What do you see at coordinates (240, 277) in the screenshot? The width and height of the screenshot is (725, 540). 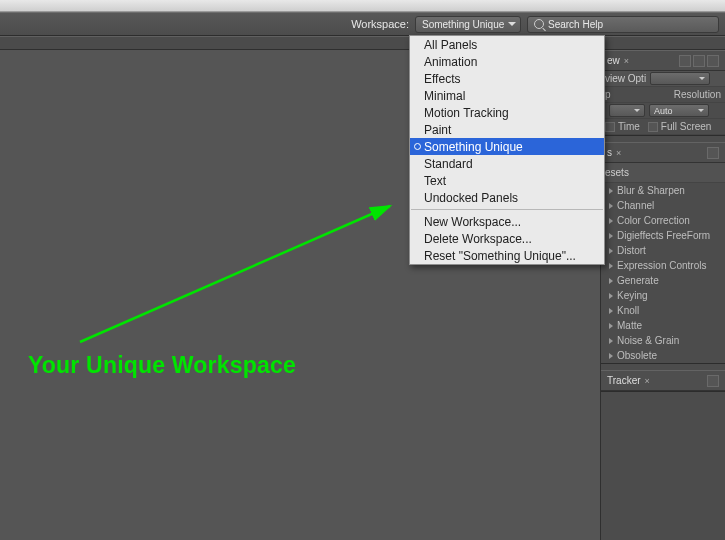 I see `annotation-arrow` at bounding box center [240, 277].